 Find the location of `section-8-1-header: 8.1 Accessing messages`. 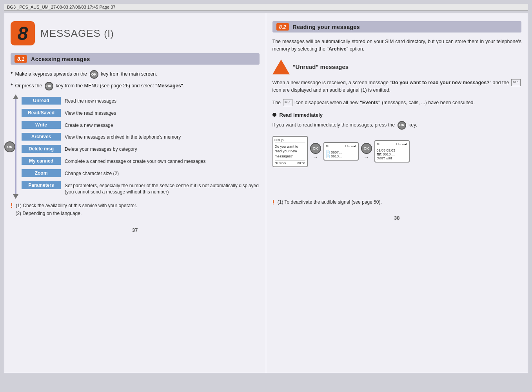

section-8-1-header: 8.1 Accessing messages is located at coordinates (135, 59).